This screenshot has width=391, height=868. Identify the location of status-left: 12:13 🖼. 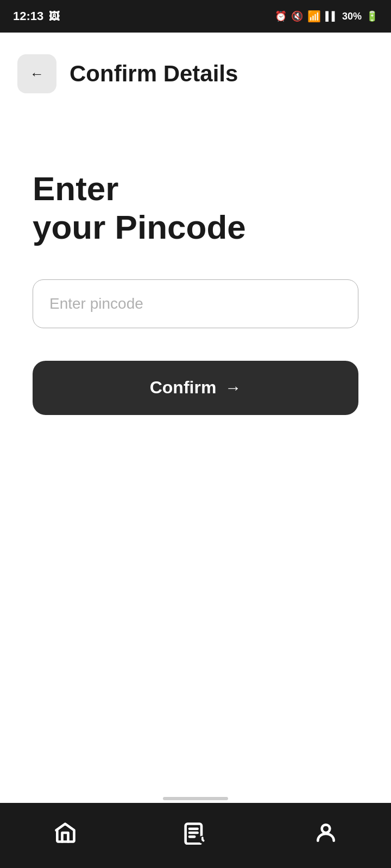
(36, 16).